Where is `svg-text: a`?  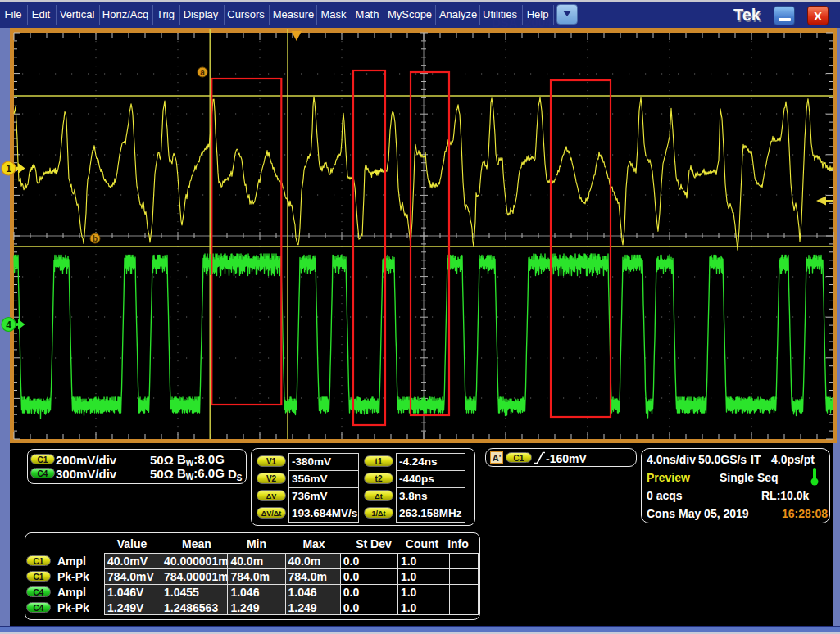
svg-text: a is located at coordinates (202, 72).